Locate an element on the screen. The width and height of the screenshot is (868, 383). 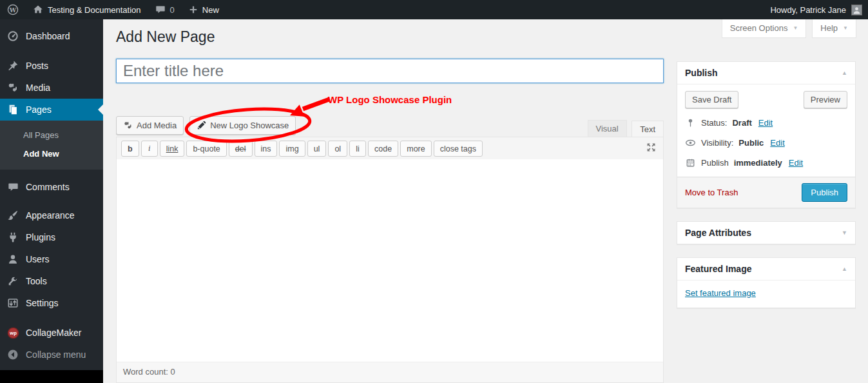
schedule-edit-link: Edit is located at coordinates (796, 162).